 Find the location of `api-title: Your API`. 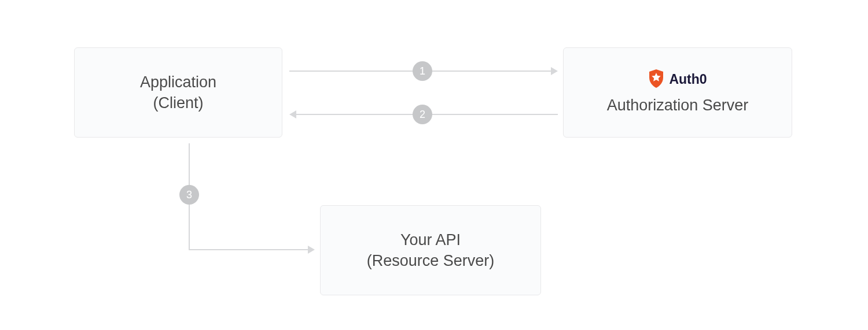

api-title: Your API is located at coordinates (431, 240).